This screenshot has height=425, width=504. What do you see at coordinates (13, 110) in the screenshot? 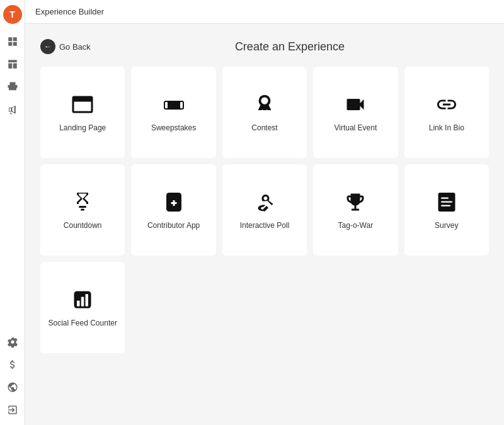
I see `sidebar-item-megaphone` at bounding box center [13, 110].